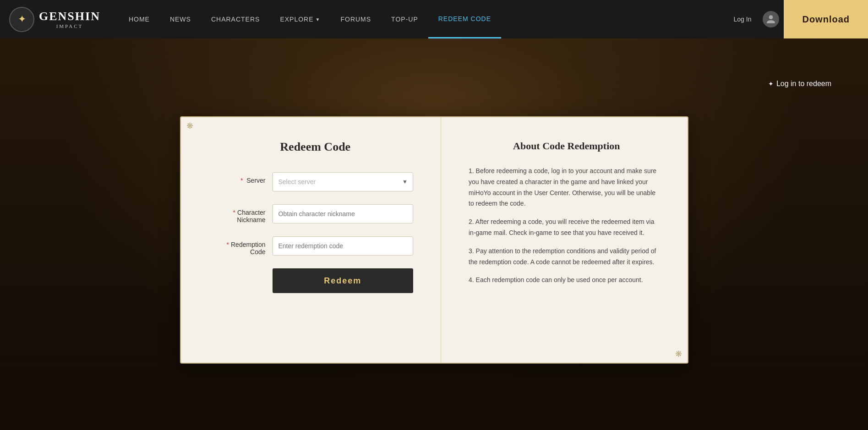 This screenshot has height=430, width=868. What do you see at coordinates (564, 226) in the screenshot?
I see `about-text: 1. Before redeeming a code, log in to yo…` at bounding box center [564, 226].